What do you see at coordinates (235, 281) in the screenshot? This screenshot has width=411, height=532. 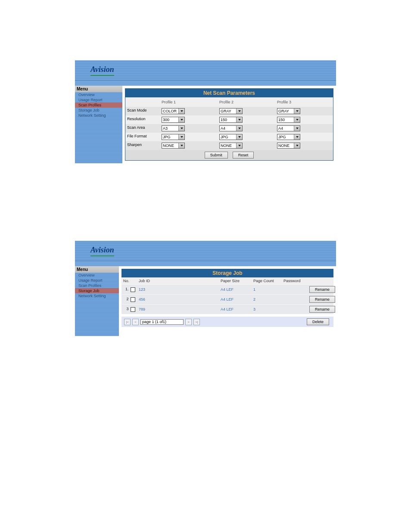 I see `col-paper: Paper Size` at bounding box center [235, 281].